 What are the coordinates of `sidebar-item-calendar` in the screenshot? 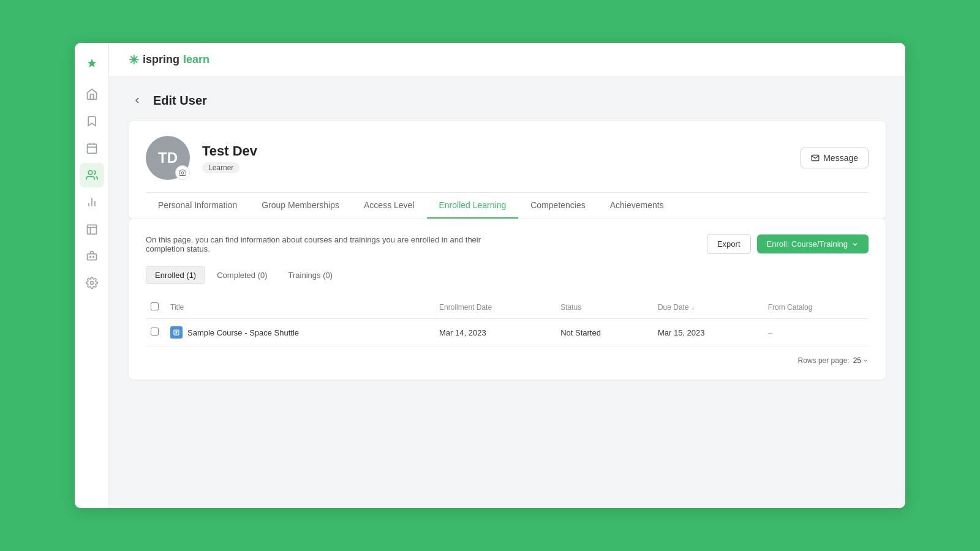 It's located at (92, 148).